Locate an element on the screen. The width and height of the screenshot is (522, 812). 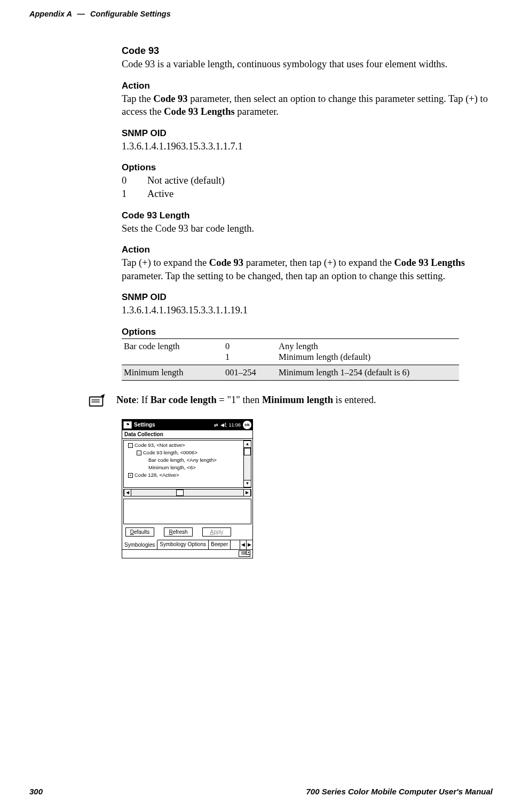
horizontal-scrollbar: ◀ ▶ is located at coordinates (187, 493).